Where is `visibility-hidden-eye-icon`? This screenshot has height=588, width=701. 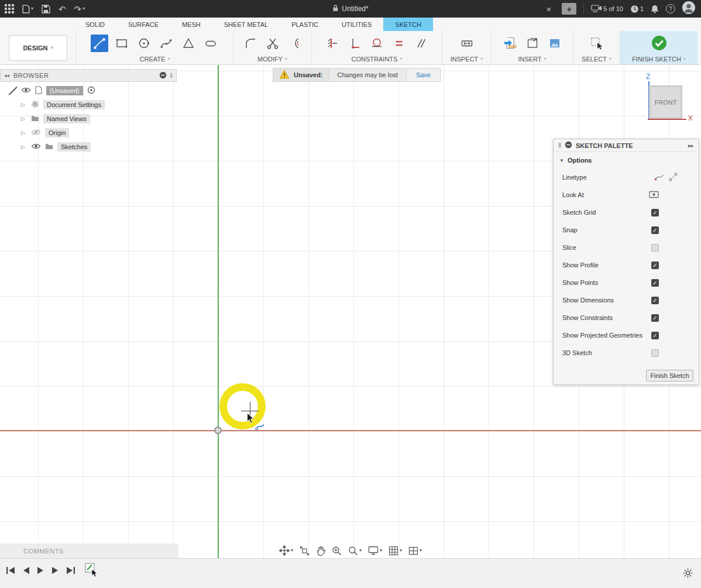 visibility-hidden-eye-icon is located at coordinates (36, 133).